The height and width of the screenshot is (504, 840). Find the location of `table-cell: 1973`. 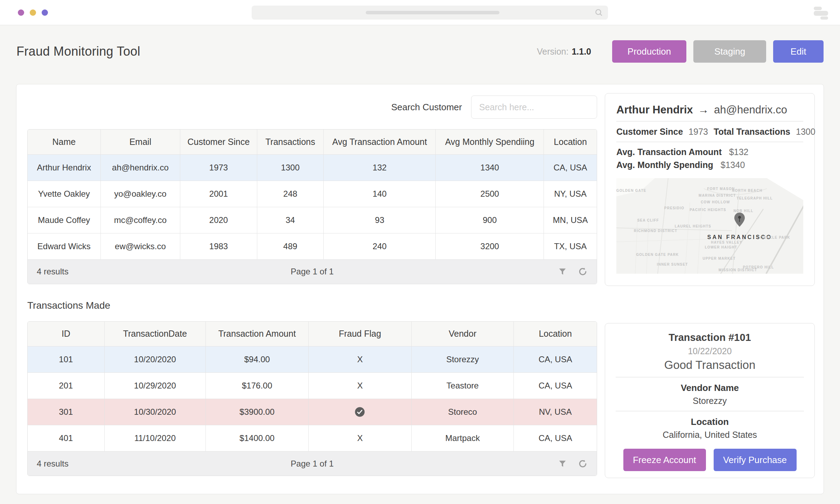

table-cell: 1973 is located at coordinates (219, 167).